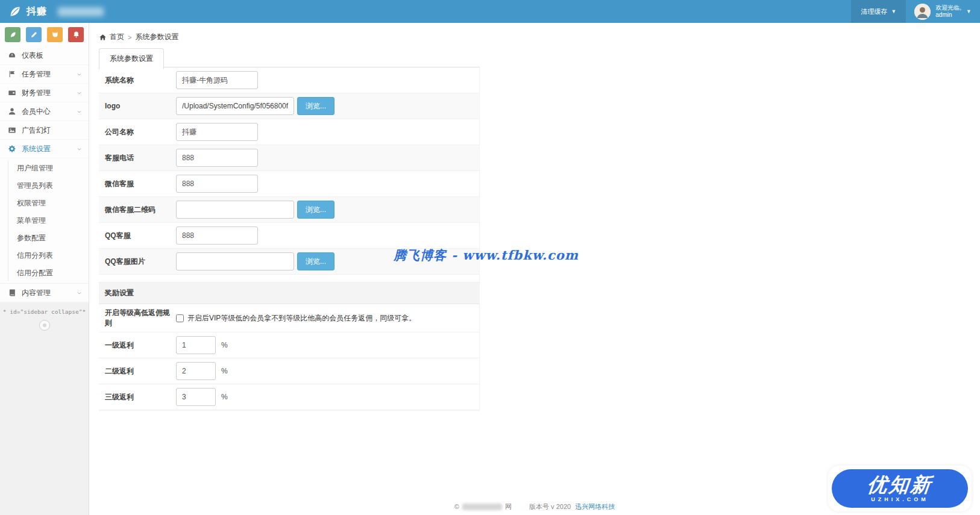 This screenshot has height=515, width=980. What do you see at coordinates (55, 35) in the screenshot?
I see `cat-icon` at bounding box center [55, 35].